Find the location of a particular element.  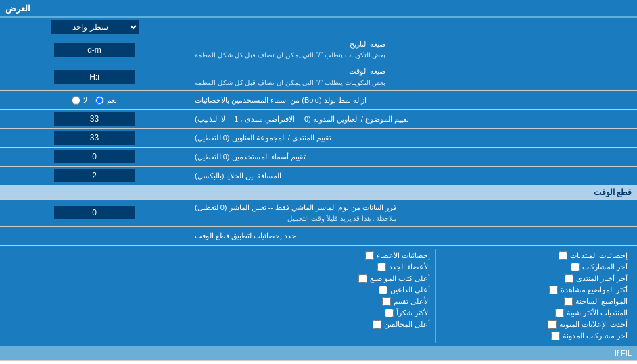

check-item: آخر مشاركات المدونة is located at coordinates (534, 336).